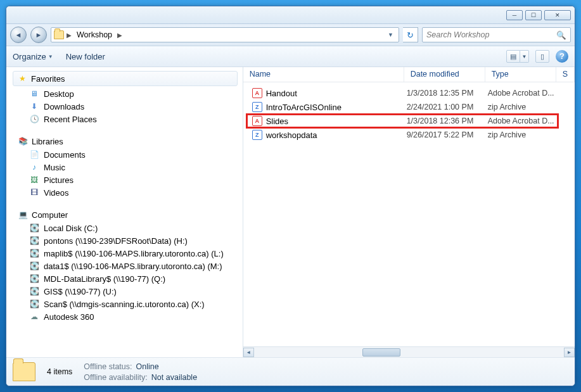 The width and height of the screenshot is (581, 392). I want to click on sidebar-documents: 📄Documents, so click(127, 155).